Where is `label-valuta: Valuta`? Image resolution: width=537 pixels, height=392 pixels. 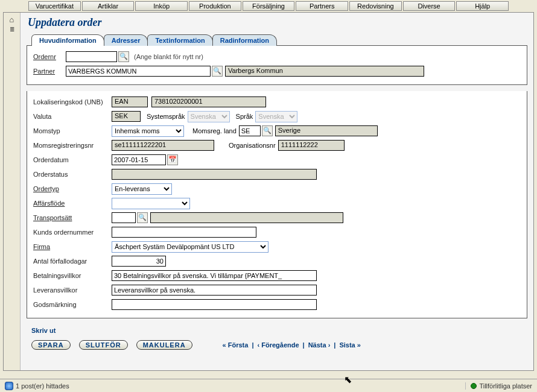
label-valuta: Valuta is located at coordinates (72, 116).